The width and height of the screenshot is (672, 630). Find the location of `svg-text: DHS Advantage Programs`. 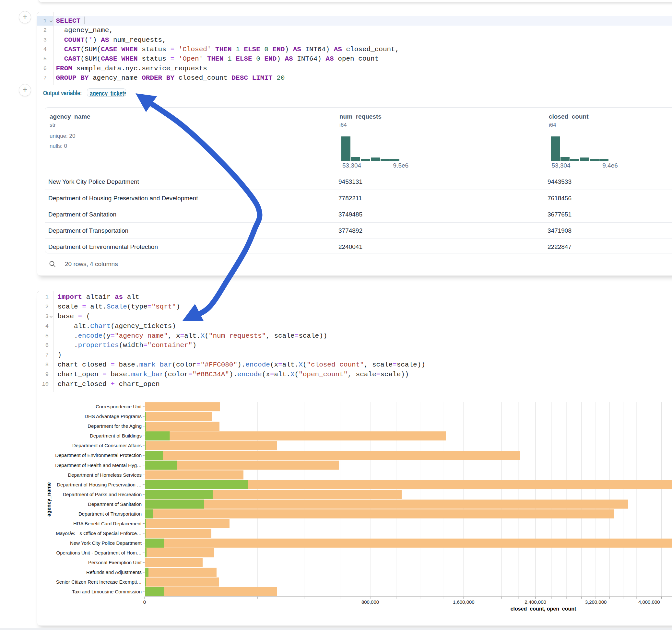

svg-text: DHS Advantage Programs is located at coordinates (113, 416).